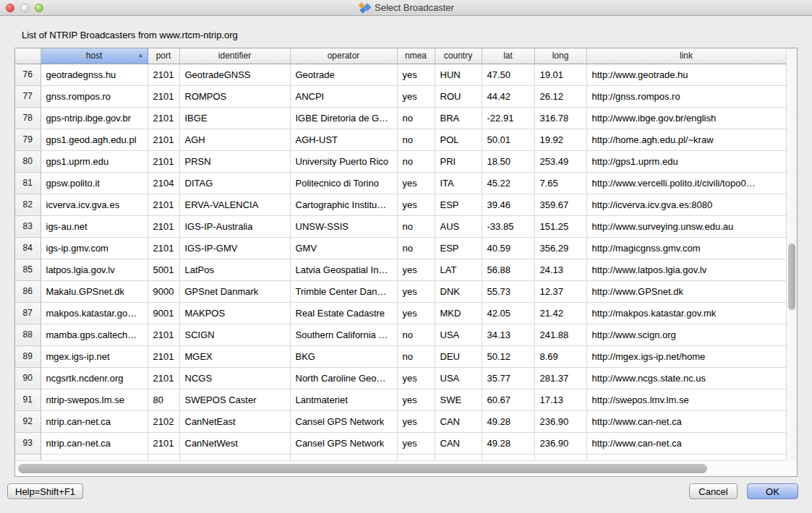 The height and width of the screenshot is (513, 812). What do you see at coordinates (458, 226) in the screenshot?
I see `cell-country: AUS` at bounding box center [458, 226].